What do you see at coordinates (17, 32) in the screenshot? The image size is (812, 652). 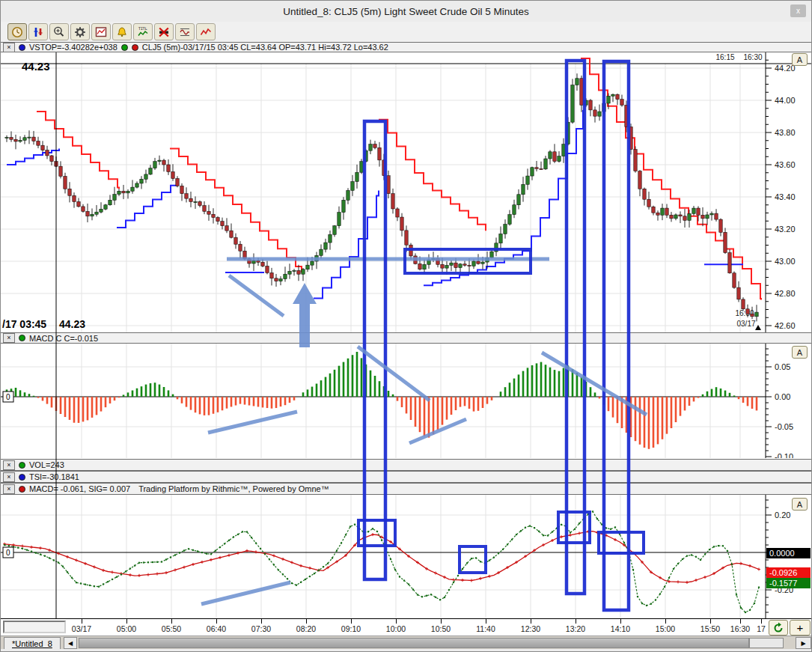 I see `clock-icon` at bounding box center [17, 32].